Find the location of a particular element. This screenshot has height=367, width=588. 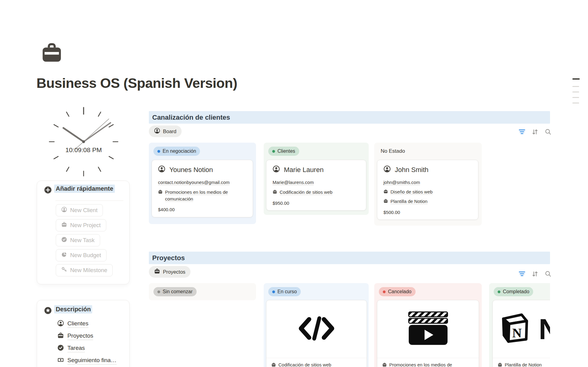

project-card-promociones: Promociones en los medios de is located at coordinates (428, 334).